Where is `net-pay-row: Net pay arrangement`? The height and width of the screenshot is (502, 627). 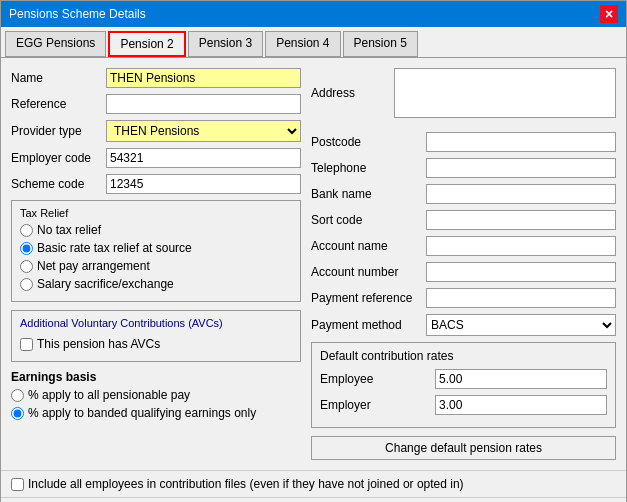
net-pay-row: Net pay arrangement is located at coordinates (156, 266).